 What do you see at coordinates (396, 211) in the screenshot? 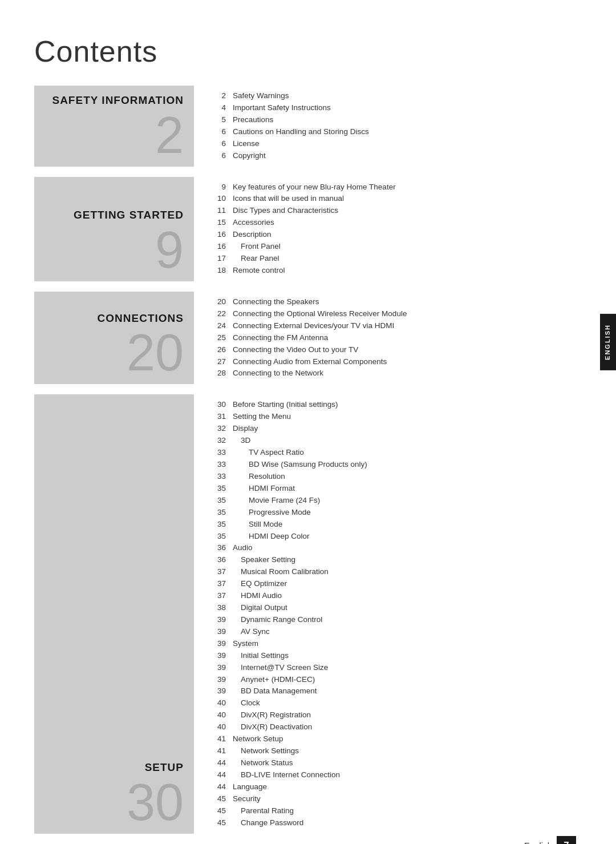
I see `toc-entry: 11Disc Types and Characteristics` at bounding box center [396, 211].